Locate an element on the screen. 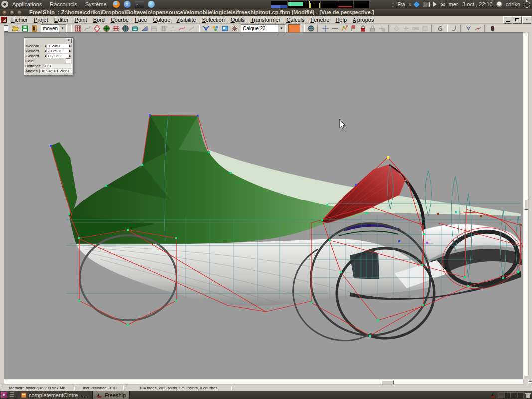 The image size is (532, 399). wireframe-view-button is located at coordinates (78, 28).